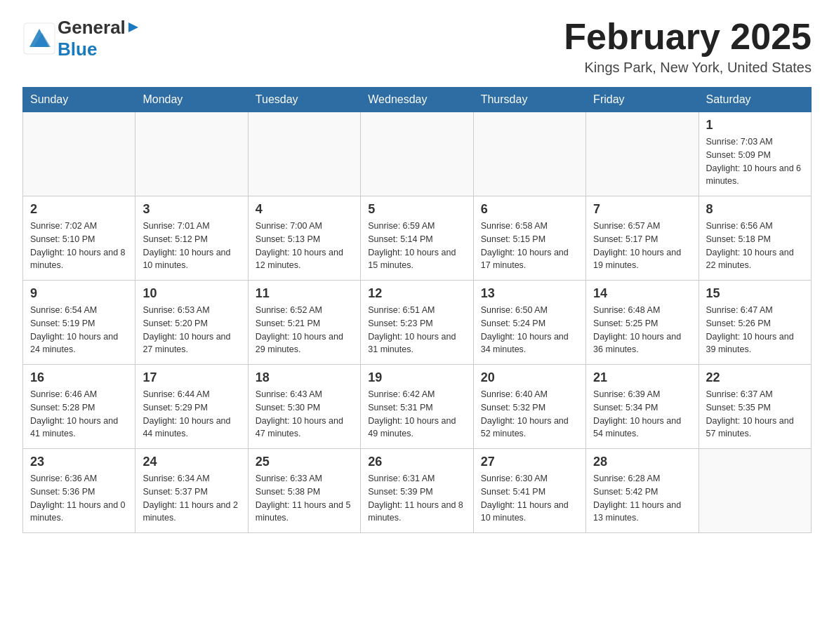  I want to click on calendar-cell: 3Sunrise: 7:01 AM Sunset: 5:12 PM Daylig…, so click(192, 239).